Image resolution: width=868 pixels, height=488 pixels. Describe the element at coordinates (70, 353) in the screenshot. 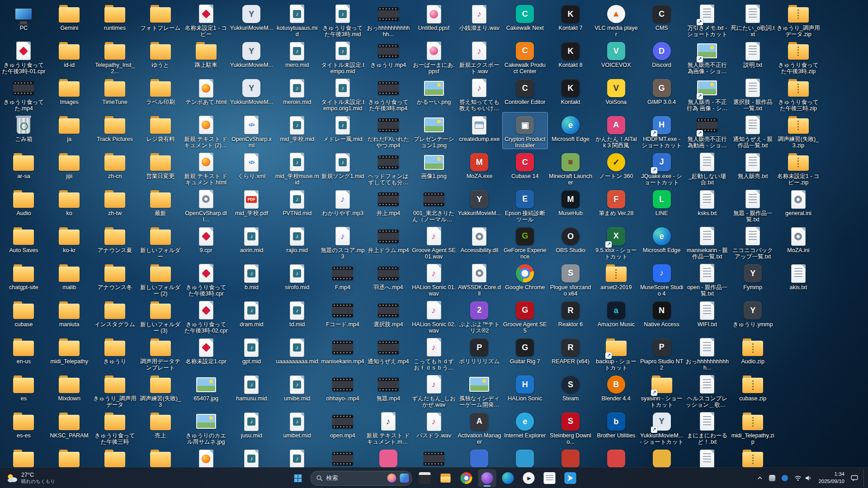

I see `desktop-icon: midi_Telepathy` at that location.